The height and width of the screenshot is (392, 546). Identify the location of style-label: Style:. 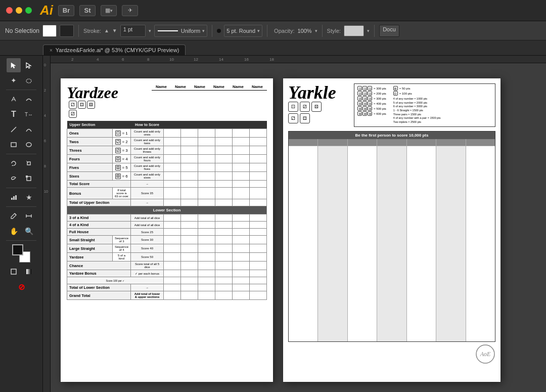
(334, 31).